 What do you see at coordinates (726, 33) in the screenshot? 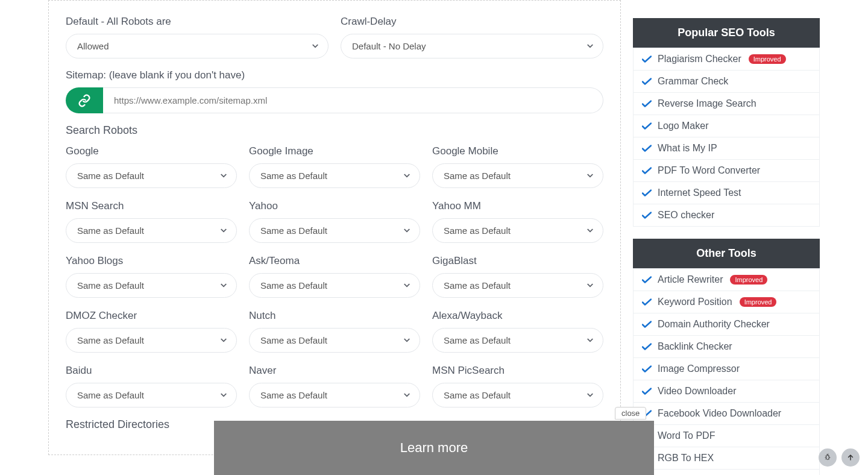
I see `popular-tools-header: Popular SEO Tools` at bounding box center [726, 33].